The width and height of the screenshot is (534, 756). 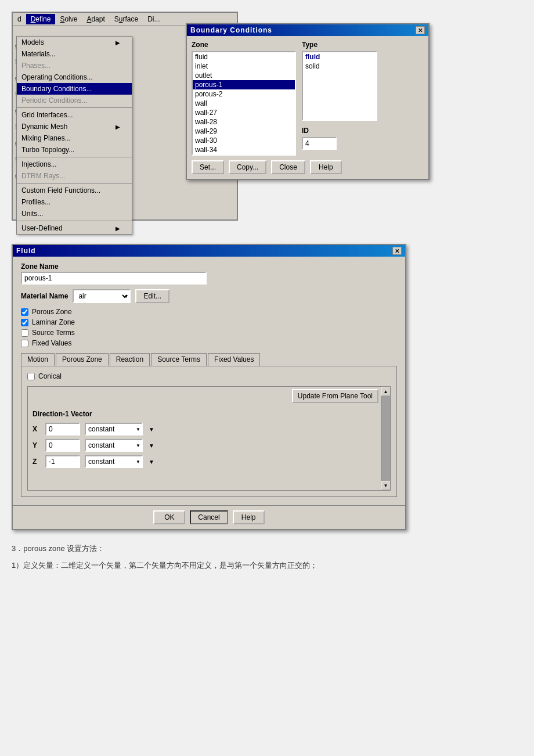 I want to click on menu-dynamic: Dynamic Mesh ▶, so click(x=74, y=127).